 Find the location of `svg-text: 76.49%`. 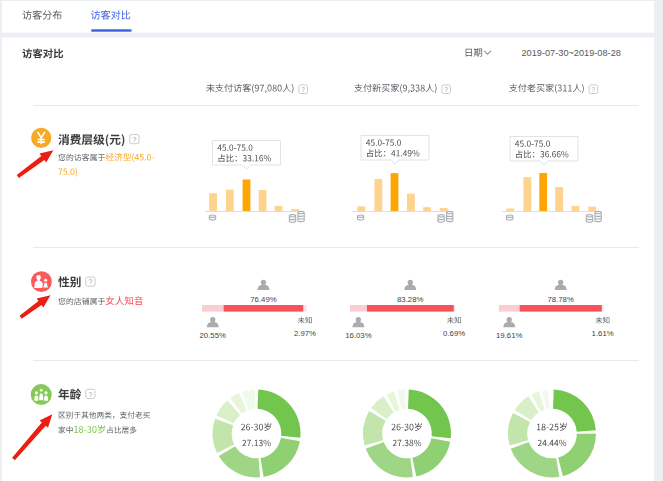

svg-text: 76.49% is located at coordinates (264, 300).